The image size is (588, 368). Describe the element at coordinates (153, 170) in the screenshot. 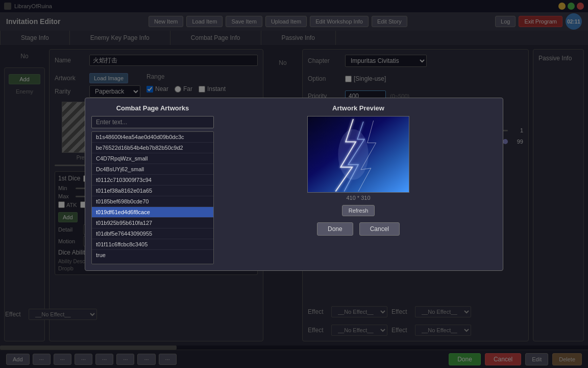

I see `list-item: Dc4BsUYj62_small` at that location.